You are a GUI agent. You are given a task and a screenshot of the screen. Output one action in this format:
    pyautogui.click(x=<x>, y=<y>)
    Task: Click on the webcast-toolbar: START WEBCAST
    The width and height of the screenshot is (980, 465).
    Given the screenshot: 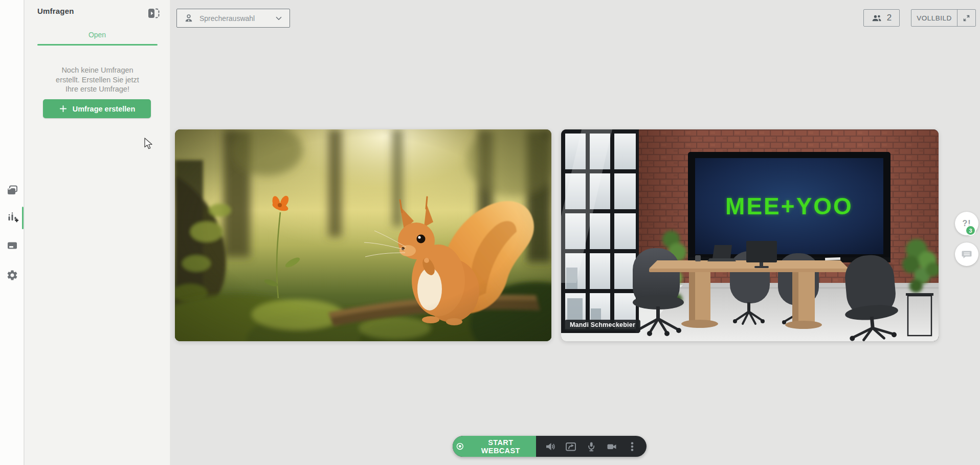 What is the action you would take?
    pyautogui.click(x=549, y=446)
    